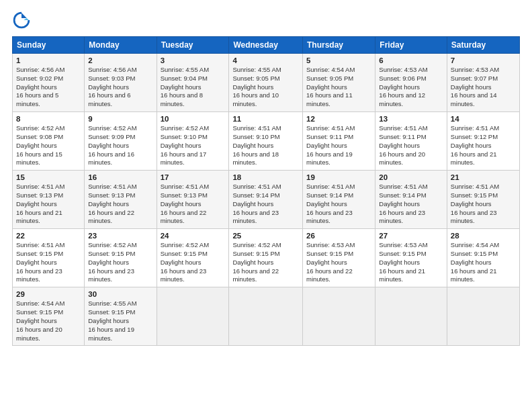 Image resolution: width=532 pixels, height=411 pixels. Describe the element at coordinates (48, 258) in the screenshot. I see `day-cell: 22 Sunrise: 4:51 AM Sunset: 9:15 PM Dayl…` at that location.